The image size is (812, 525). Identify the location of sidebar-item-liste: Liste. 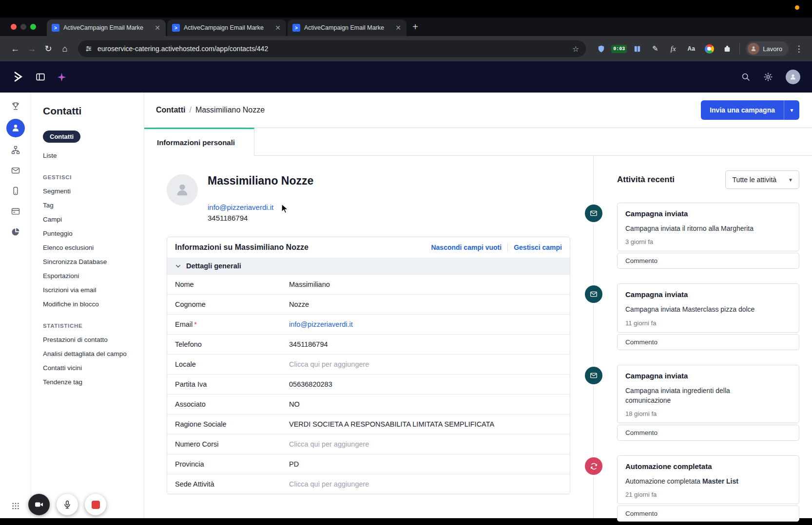
(91, 156).